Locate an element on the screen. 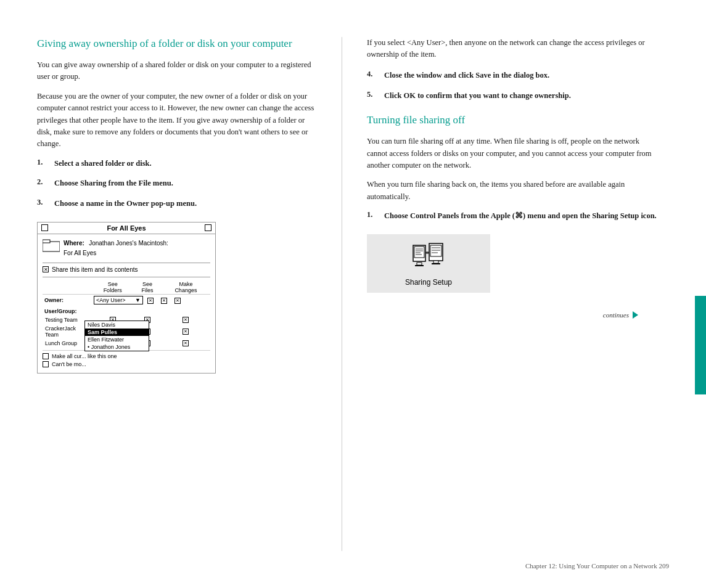 The image size is (706, 588). step-r1-text: Choose Control Panels from the Apple (⌘)… is located at coordinates (520, 216).